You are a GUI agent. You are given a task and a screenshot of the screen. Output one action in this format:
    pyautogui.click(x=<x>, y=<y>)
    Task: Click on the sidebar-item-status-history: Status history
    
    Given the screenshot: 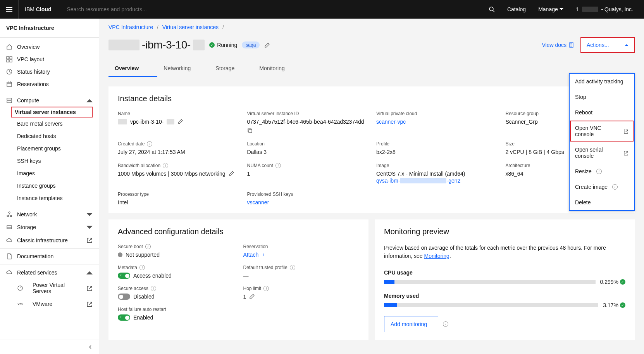 What is the action you would take?
    pyautogui.click(x=50, y=72)
    